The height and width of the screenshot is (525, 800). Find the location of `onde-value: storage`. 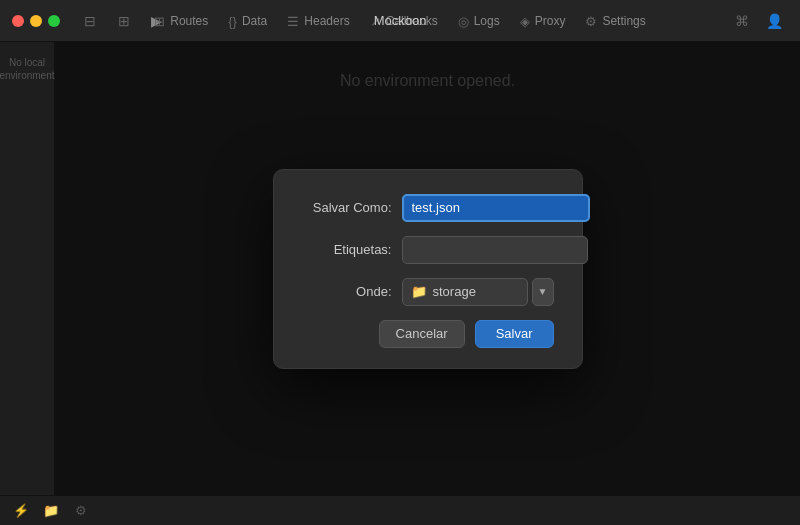

onde-value: storage is located at coordinates (454, 292).